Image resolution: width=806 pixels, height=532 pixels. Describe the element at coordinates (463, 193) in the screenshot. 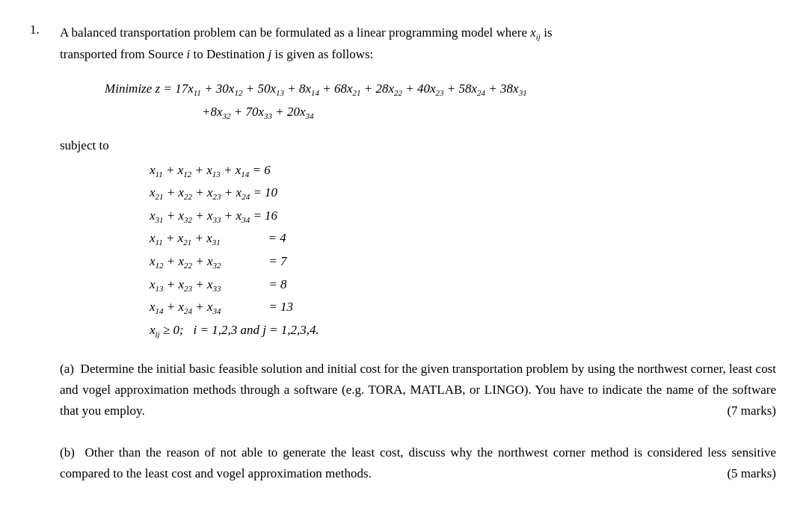

I see `constraint-2: x21 + x22 + x23 + x24 = 10` at that location.